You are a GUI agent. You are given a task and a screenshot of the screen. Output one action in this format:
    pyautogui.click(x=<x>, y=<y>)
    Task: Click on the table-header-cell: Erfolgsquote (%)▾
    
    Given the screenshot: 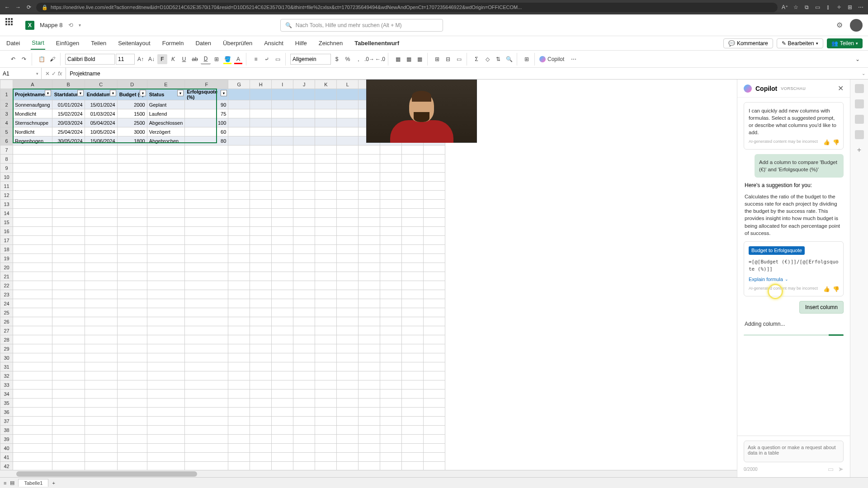 What is the action you would take?
    pyautogui.click(x=207, y=95)
    